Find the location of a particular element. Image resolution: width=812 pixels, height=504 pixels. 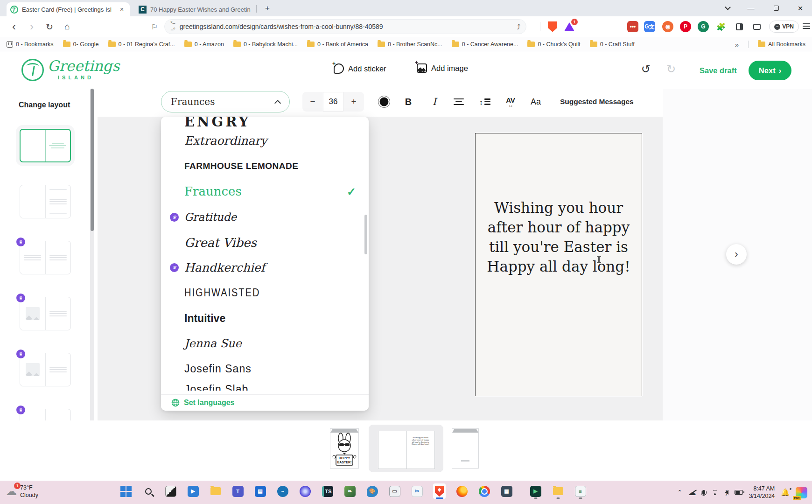

site-settings-icon: °−−° is located at coordinates (173, 27).